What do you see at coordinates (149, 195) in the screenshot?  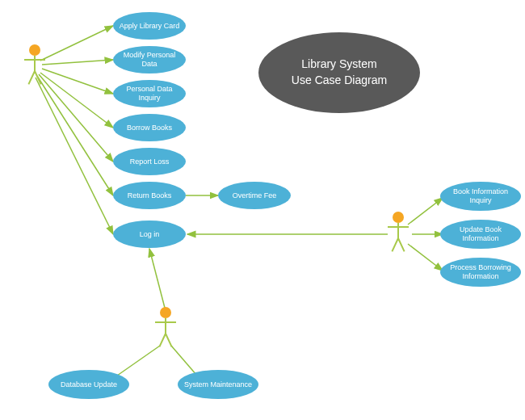 I see `usecase-return: Return Books` at bounding box center [149, 195].